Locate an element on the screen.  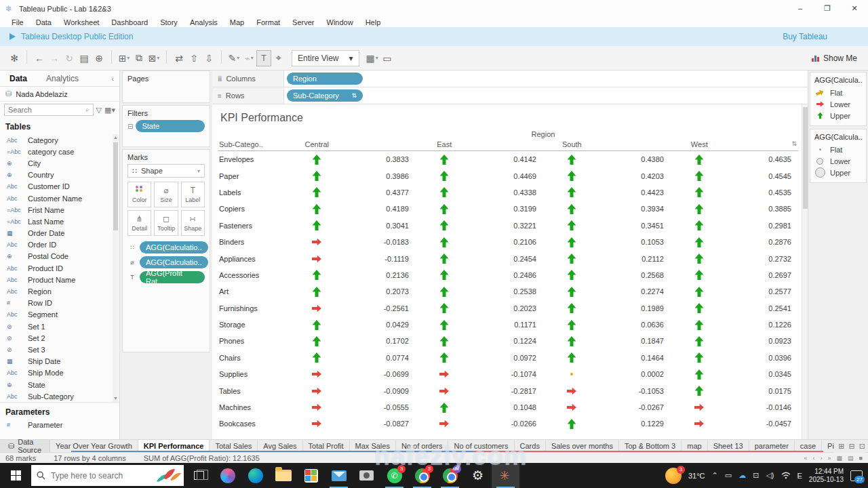
clock: 12:44 PM 2025-10-13 is located at coordinates (826, 476).